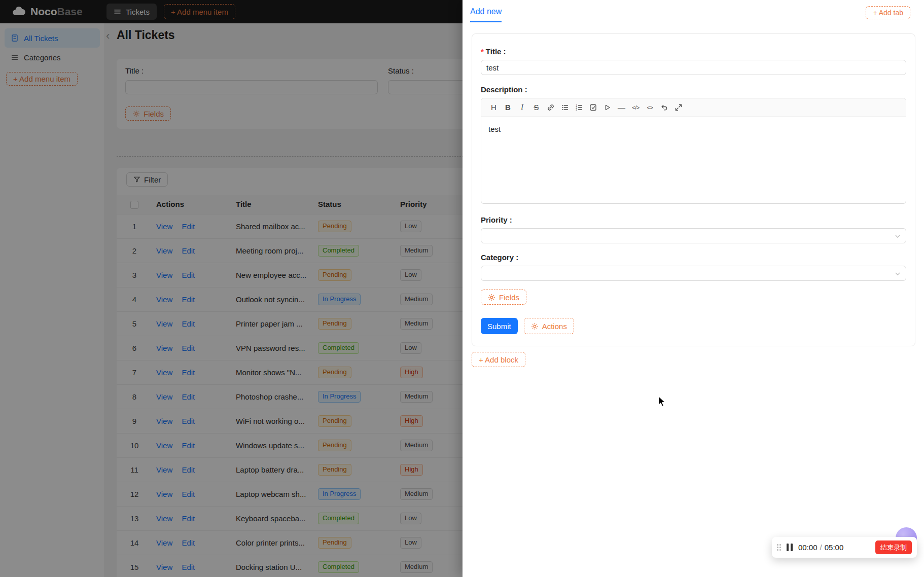 Image resolution: width=924 pixels, height=577 pixels. Describe the element at coordinates (509, 297) in the screenshot. I see `fields-button-label: Fields` at that location.